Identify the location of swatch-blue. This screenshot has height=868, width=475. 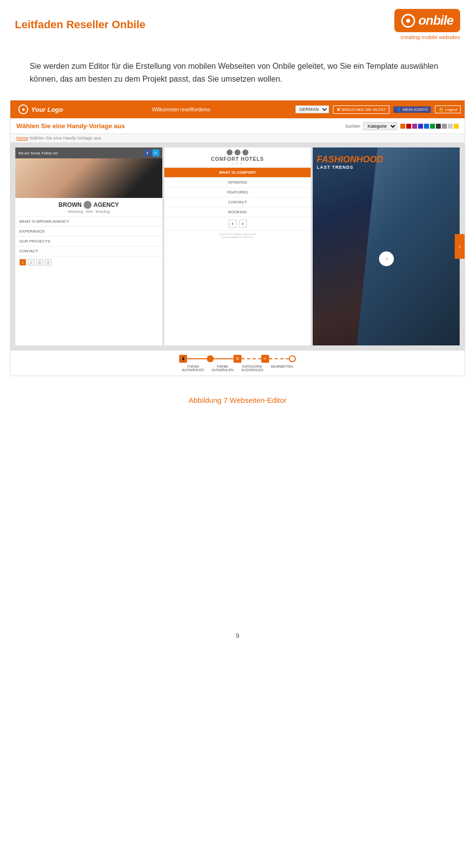
(421, 126).